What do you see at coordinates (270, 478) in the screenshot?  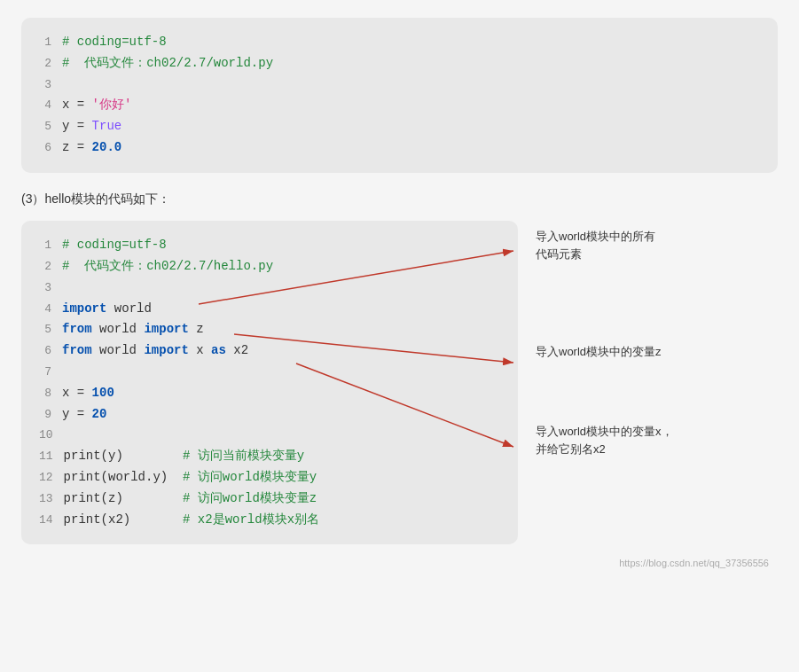 I see `code-line: 12 print(world.y) # 访问world模块变量y` at bounding box center [270, 478].